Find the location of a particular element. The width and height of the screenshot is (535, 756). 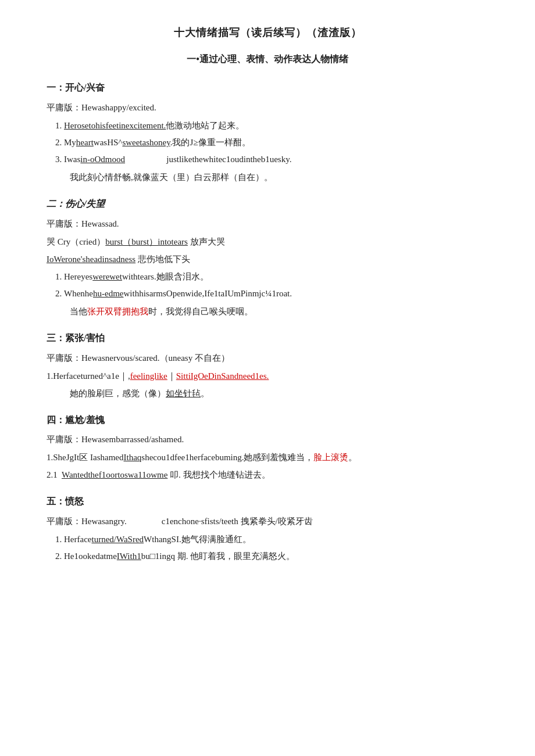

section2-title: 二：伤心/失望 is located at coordinates (268, 205).